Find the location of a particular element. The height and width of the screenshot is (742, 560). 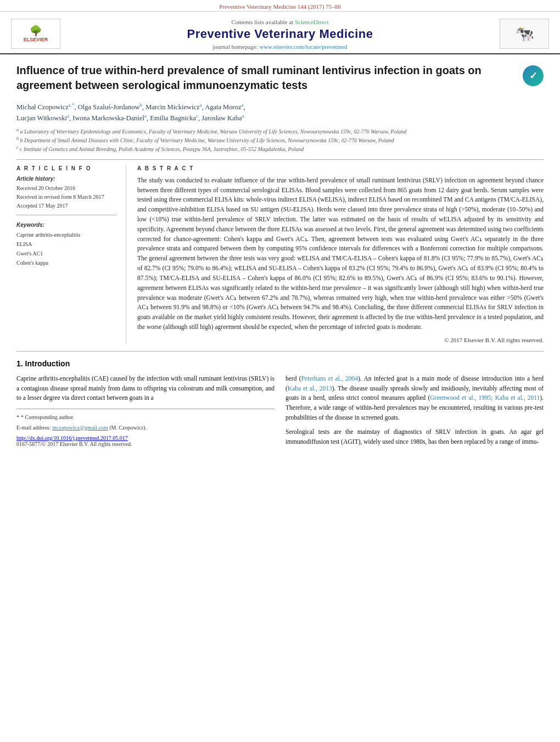

accepted-date: Accepted 17 May 2017 is located at coordinates (67, 206).